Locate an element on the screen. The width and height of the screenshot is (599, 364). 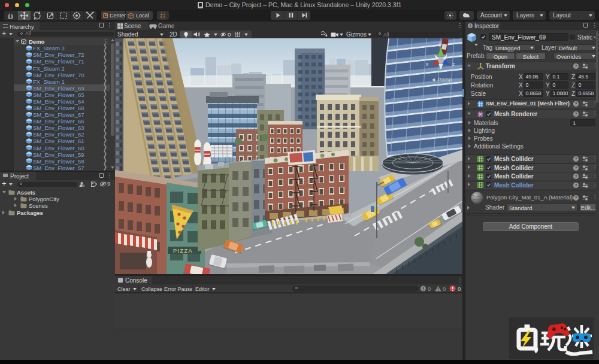
svg-text: z is located at coordinates (453, 64).